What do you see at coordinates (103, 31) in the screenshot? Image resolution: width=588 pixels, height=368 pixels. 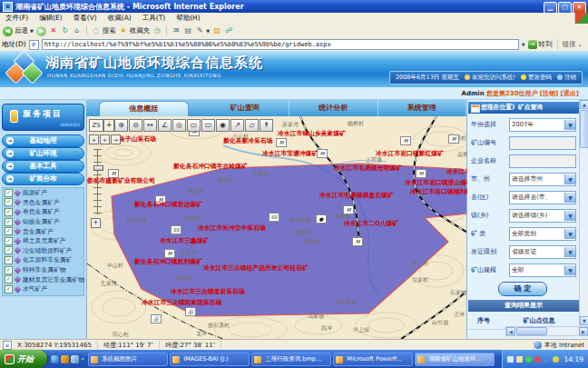 I see `search-button: ◌ 搜索` at bounding box center [103, 31].